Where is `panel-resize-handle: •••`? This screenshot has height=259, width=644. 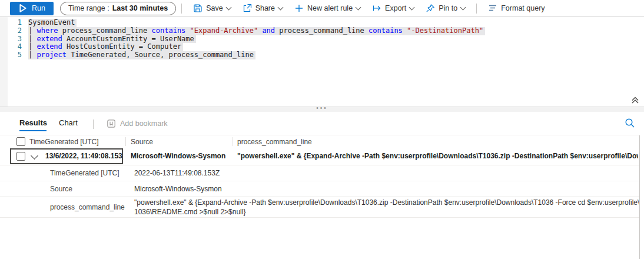 panel-resize-handle: ••• is located at coordinates (322, 109).